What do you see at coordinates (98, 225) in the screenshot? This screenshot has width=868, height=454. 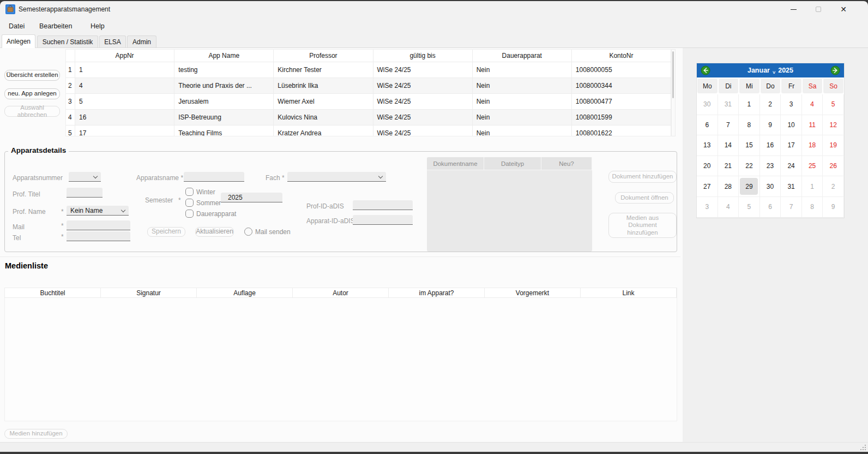 I see `mail-field` at bounding box center [98, 225].